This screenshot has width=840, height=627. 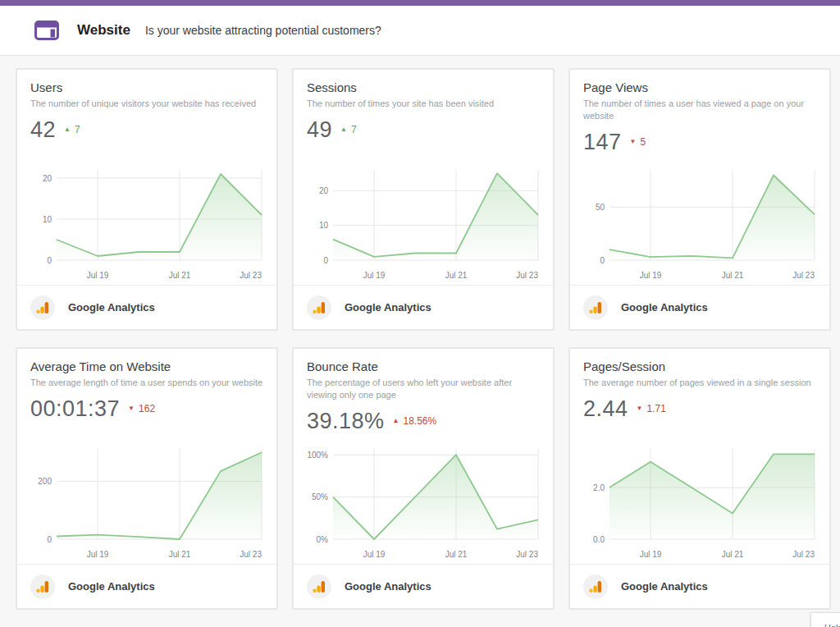 What do you see at coordinates (423, 130) in the screenshot?
I see `metric-value-row: 49 ▲ 7` at bounding box center [423, 130].